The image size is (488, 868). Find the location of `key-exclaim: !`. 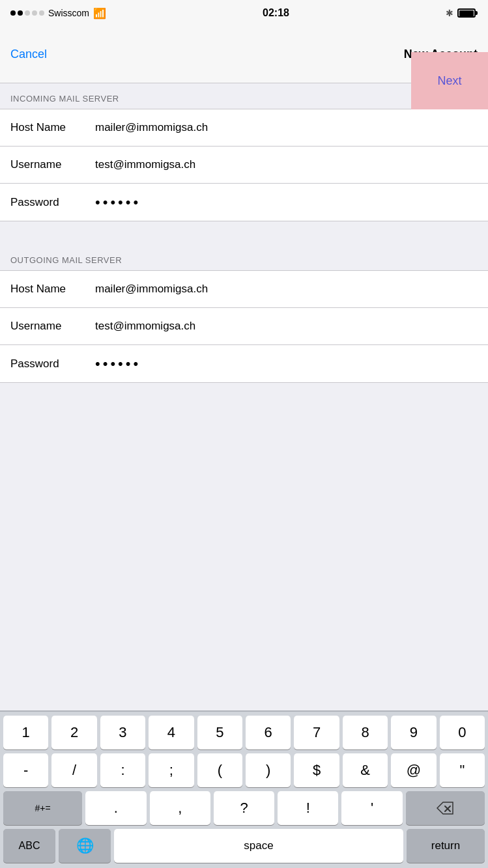

key-exclaim: ! is located at coordinates (308, 808).